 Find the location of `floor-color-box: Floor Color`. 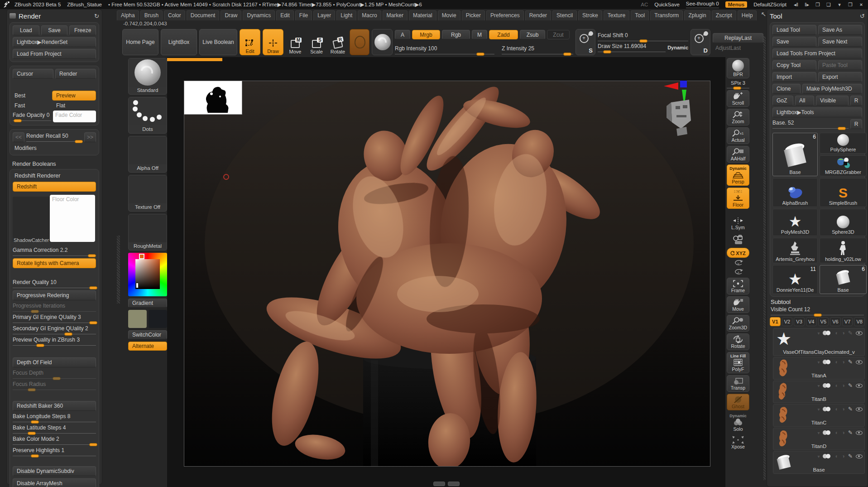

floor-color-box: Floor Color is located at coordinates (72, 218).